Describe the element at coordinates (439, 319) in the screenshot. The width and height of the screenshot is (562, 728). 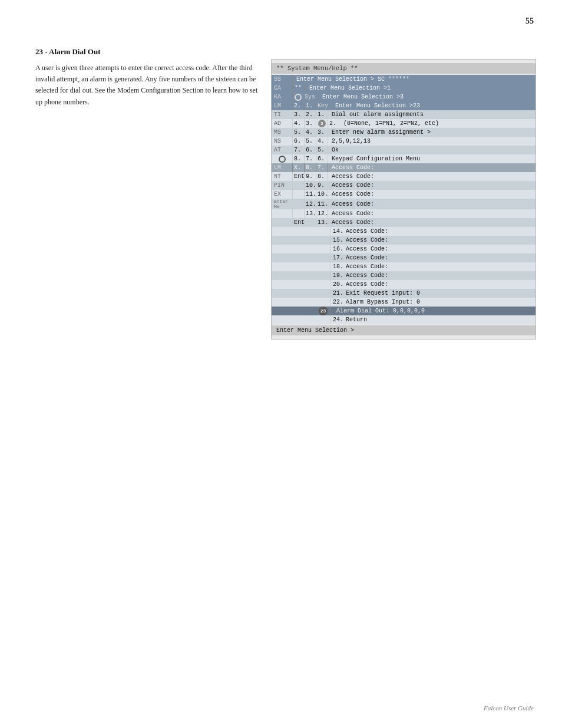
I see `text-return: Return` at that location.